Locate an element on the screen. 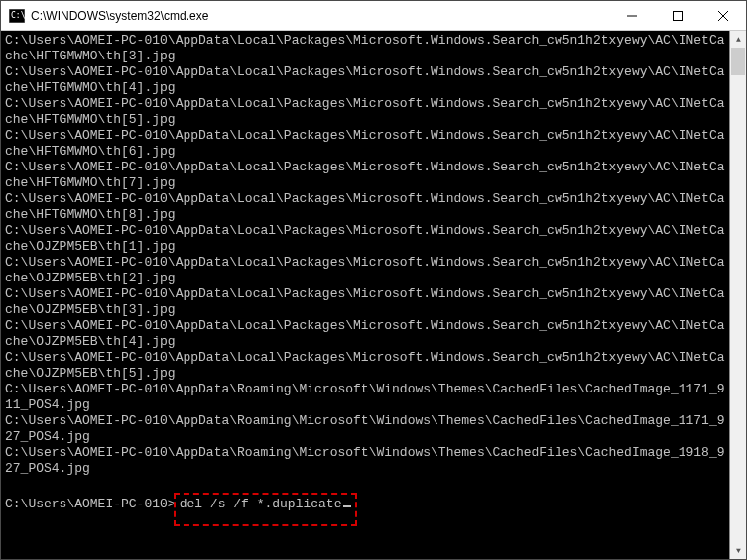 The height and width of the screenshot is (560, 747). command-highlight: del /s /f *.duplicate is located at coordinates (266, 509).